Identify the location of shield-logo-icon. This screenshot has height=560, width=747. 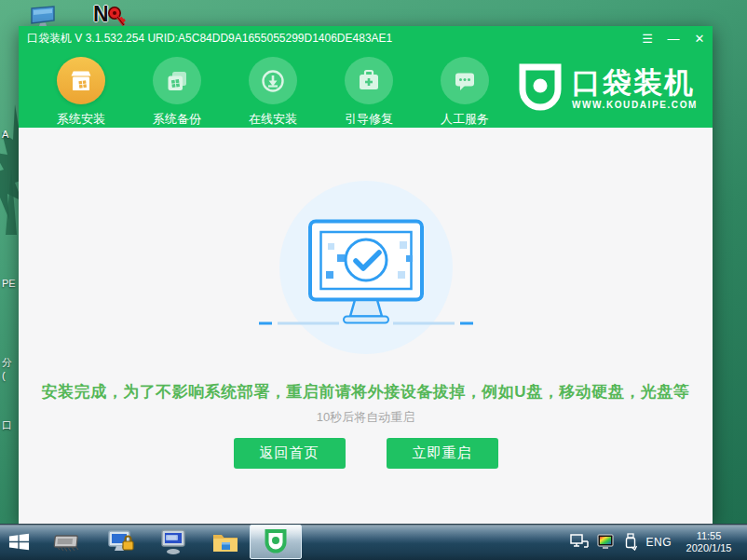
(540, 89).